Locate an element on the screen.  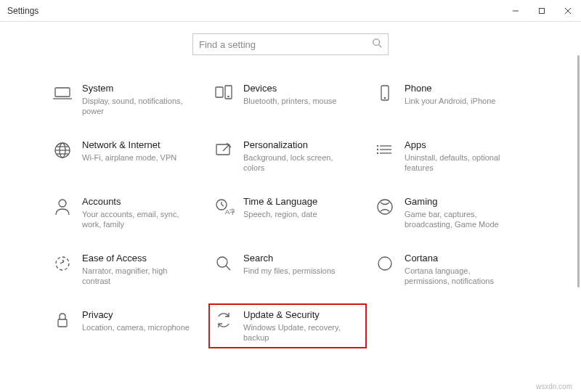
time-lang-icon is located at coordinates (224, 207).